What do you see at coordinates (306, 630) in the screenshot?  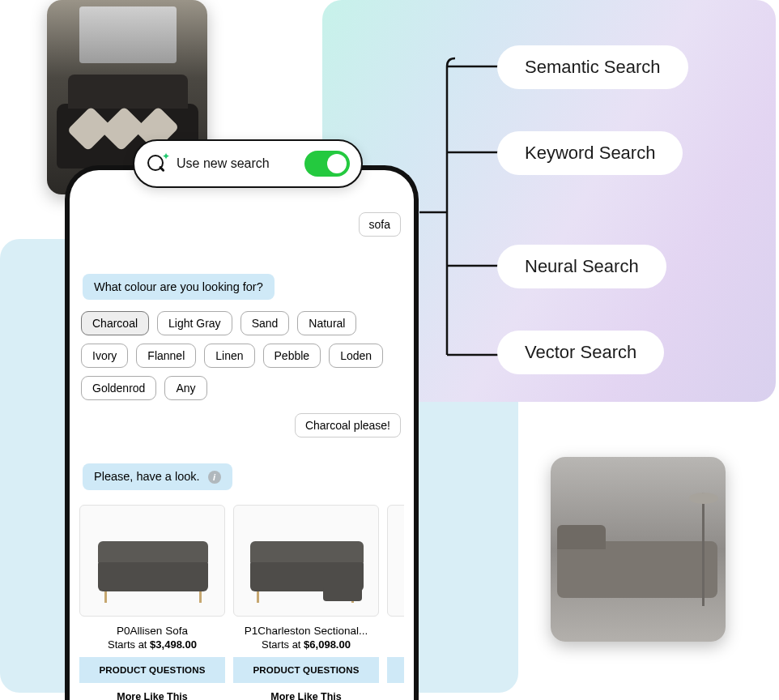 I see `product-name: P1Charleston Sectional...` at bounding box center [306, 630].